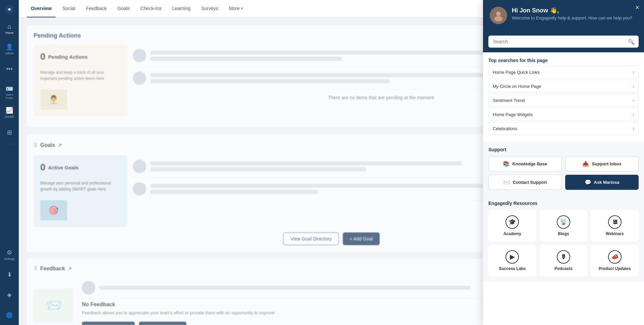 The height and width of the screenshot is (325, 644). I want to click on add-goal-button: + Add Goal, so click(361, 239).